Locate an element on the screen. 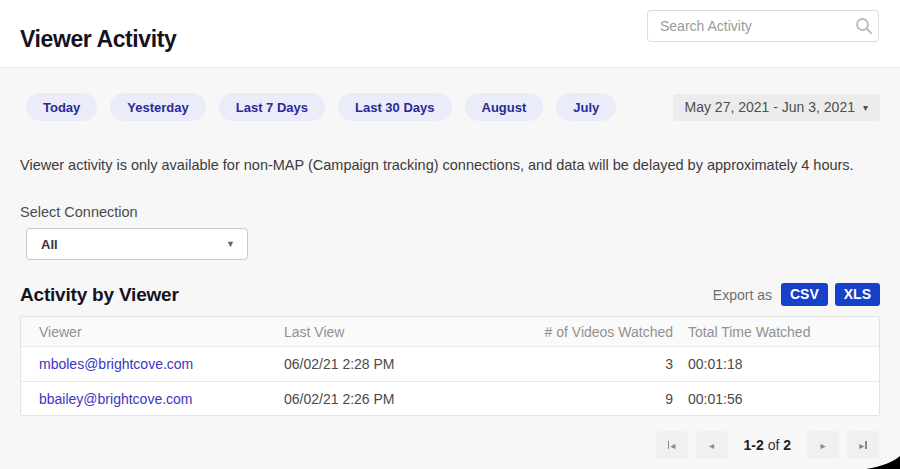 The image size is (900, 469). notice-text: Viewer activity is only available for no… is located at coordinates (450, 165).